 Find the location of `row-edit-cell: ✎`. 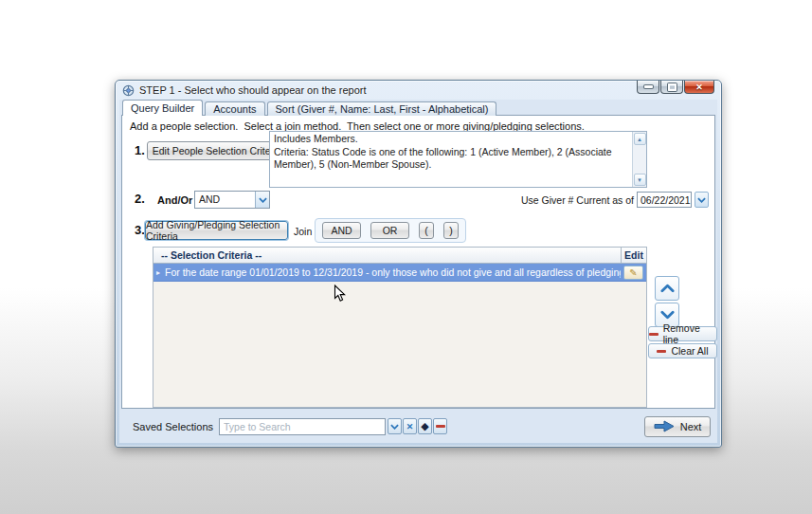

row-edit-cell: ✎ is located at coordinates (633, 273).